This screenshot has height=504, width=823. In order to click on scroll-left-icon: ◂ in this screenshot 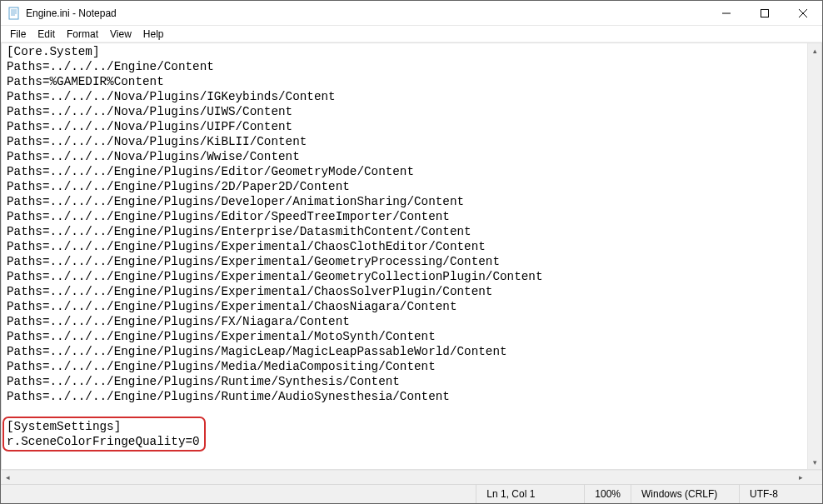, I will do `click(8, 477)`.